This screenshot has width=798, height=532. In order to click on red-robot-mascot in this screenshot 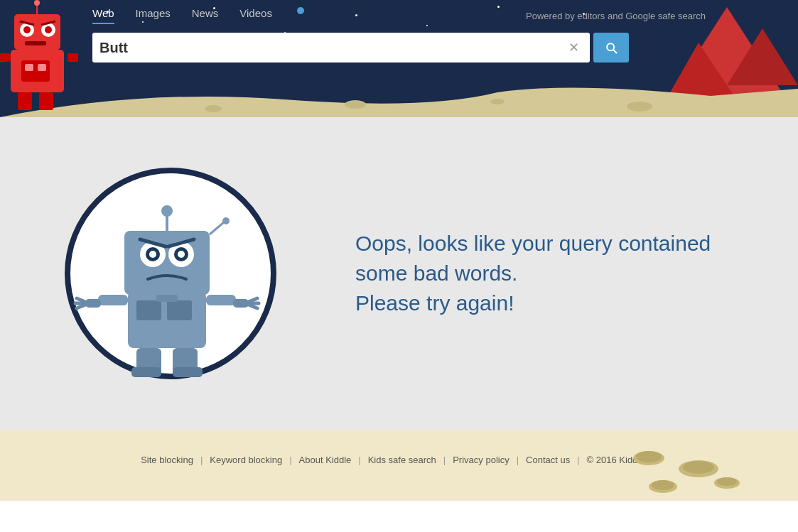, I will do `click(39, 58)`.